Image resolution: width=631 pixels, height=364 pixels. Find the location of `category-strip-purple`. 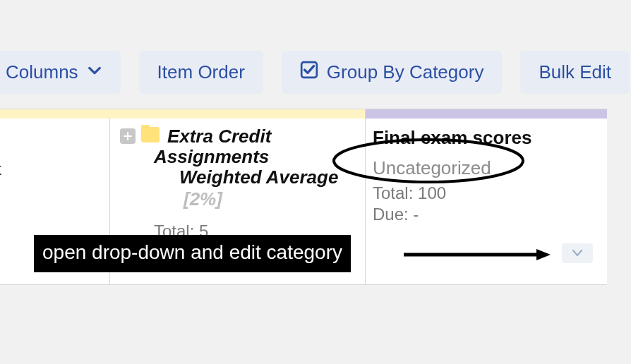

category-strip-purple is located at coordinates (486, 114).